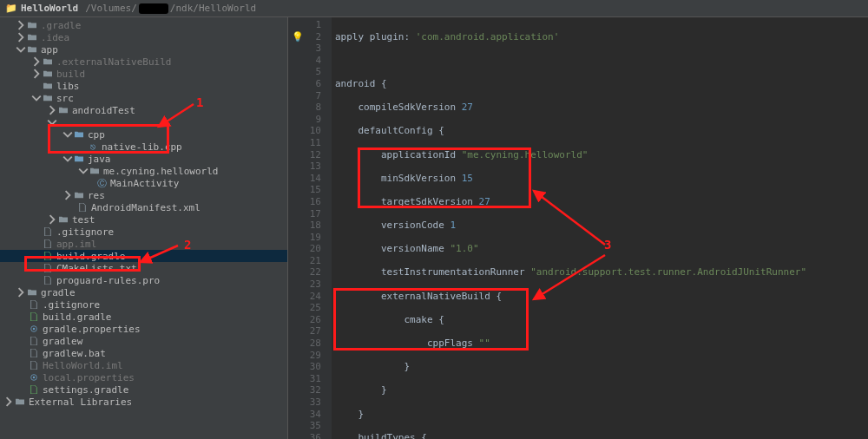  I want to click on tree-native-lib: ⎋native-lib.cpp, so click(144, 147).